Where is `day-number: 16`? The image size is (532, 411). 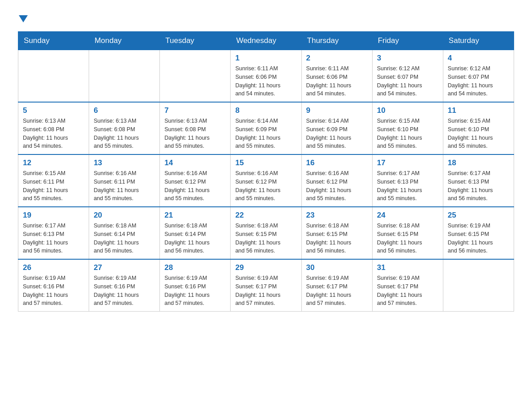
day-number: 16 is located at coordinates (337, 163).